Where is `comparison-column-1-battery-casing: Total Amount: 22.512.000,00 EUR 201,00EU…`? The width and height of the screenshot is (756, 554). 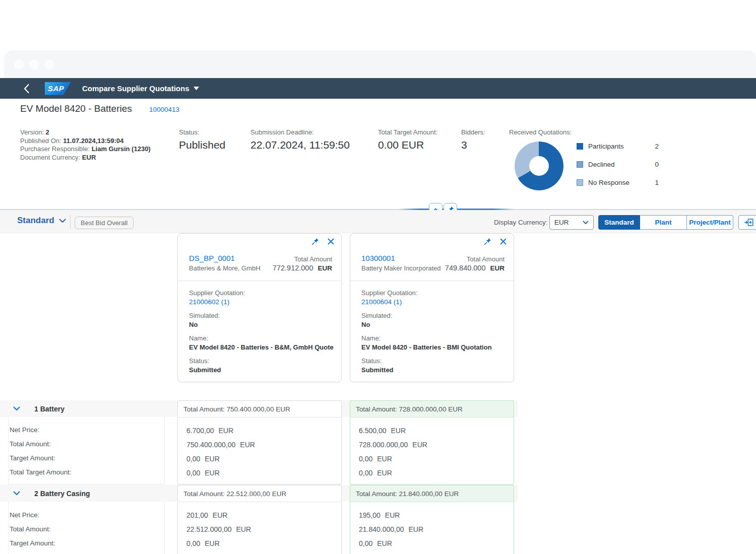 comparison-column-1-battery-casing: Total Amount: 22.512.000,00 EUR 201,00EU… is located at coordinates (260, 520).